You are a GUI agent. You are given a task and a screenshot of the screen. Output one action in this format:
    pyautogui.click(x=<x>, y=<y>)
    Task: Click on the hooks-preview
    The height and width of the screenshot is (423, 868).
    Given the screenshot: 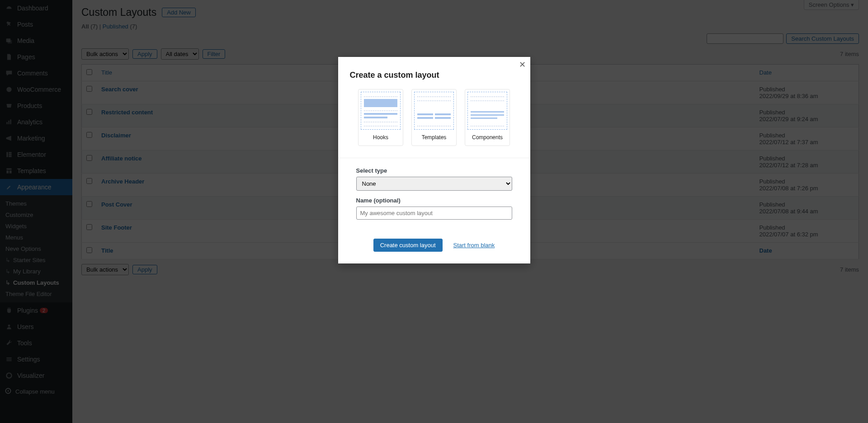 What is the action you would take?
    pyautogui.click(x=381, y=111)
    